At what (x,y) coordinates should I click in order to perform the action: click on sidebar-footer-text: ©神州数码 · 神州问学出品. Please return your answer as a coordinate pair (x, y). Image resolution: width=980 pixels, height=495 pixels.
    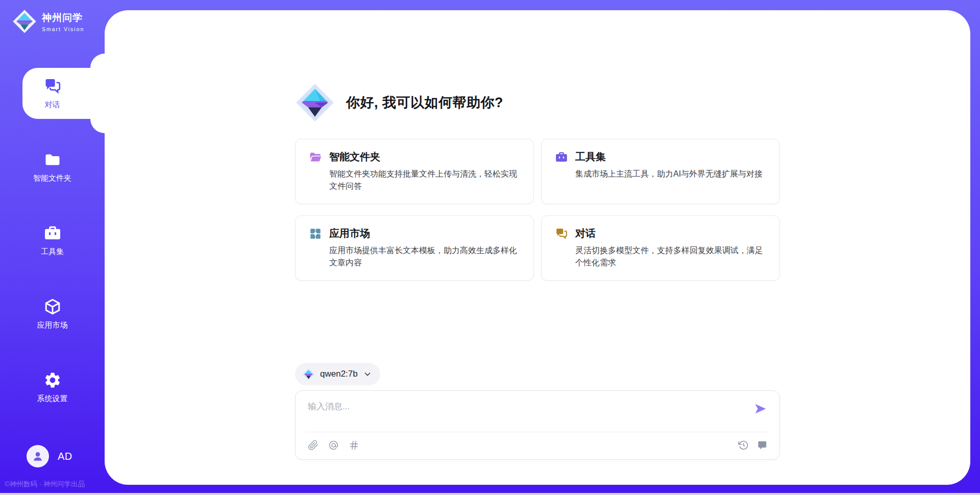
    Looking at the image, I should click on (45, 484).